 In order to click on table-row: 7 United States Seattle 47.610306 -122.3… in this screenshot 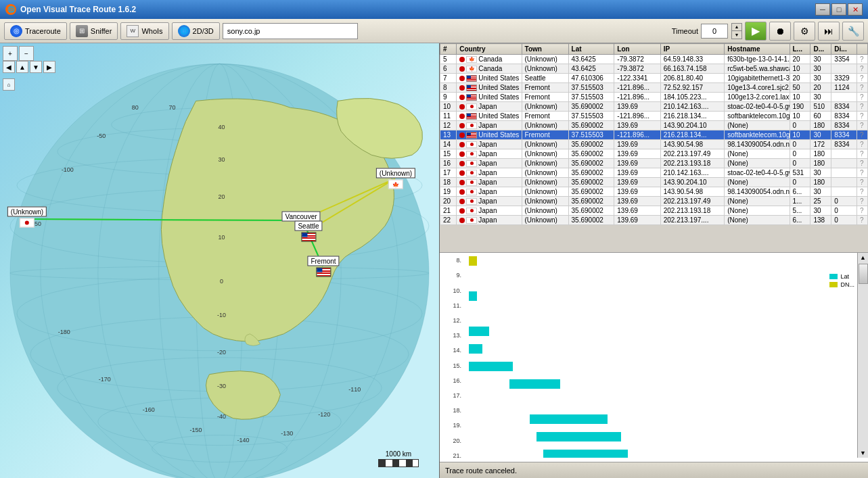, I will do `click(654, 78)`.